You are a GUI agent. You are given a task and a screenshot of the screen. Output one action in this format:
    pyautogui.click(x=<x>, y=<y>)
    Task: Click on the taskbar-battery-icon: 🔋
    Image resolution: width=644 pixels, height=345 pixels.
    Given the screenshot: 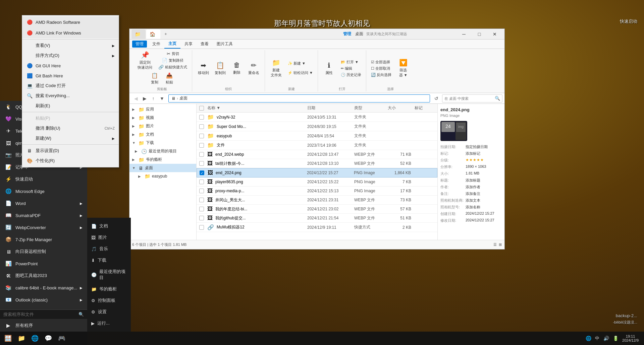 What is the action you would take?
    pyautogui.click(x=615, y=338)
    